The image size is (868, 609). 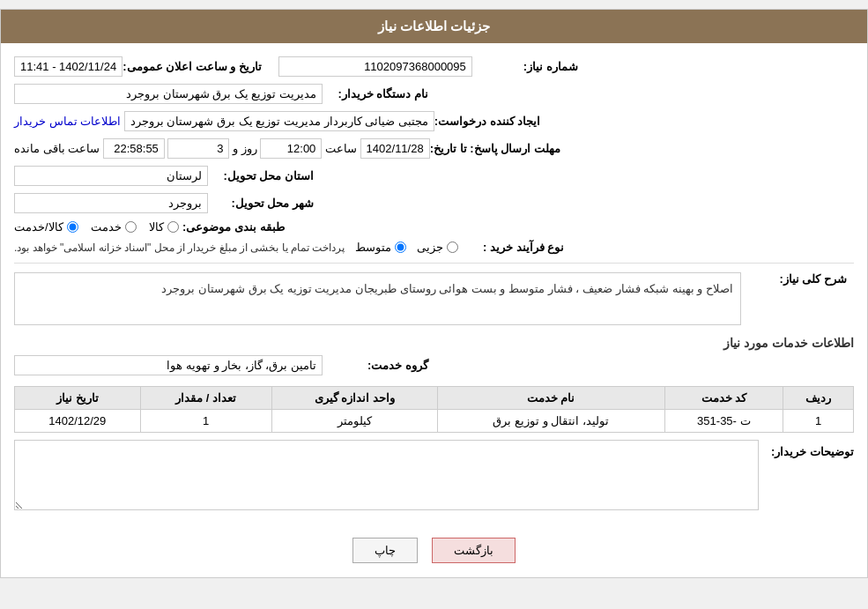 I want to click on process-motavasset: متوسط, so click(x=381, y=247).